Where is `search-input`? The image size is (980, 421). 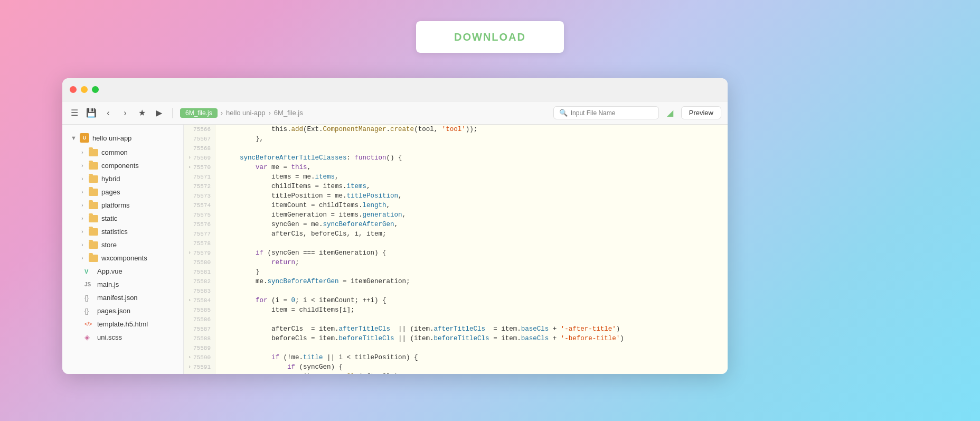 search-input is located at coordinates (608, 113).